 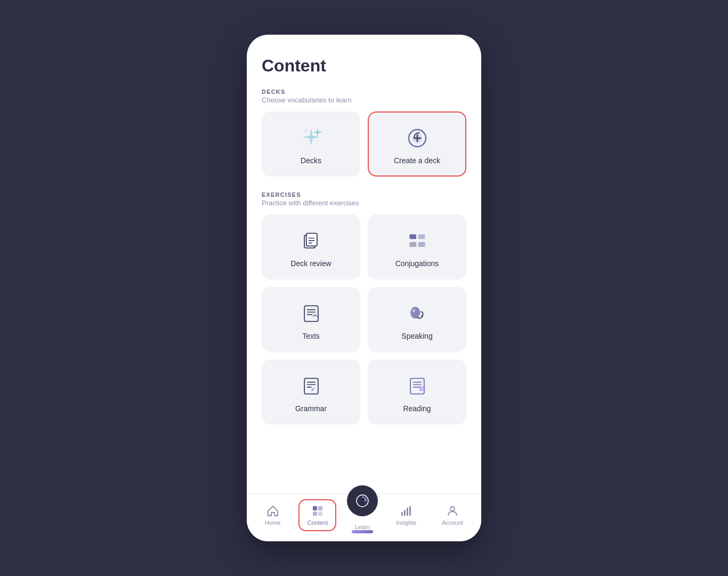 I want to click on decks-grid: Decks Create a deck, so click(x=364, y=144).